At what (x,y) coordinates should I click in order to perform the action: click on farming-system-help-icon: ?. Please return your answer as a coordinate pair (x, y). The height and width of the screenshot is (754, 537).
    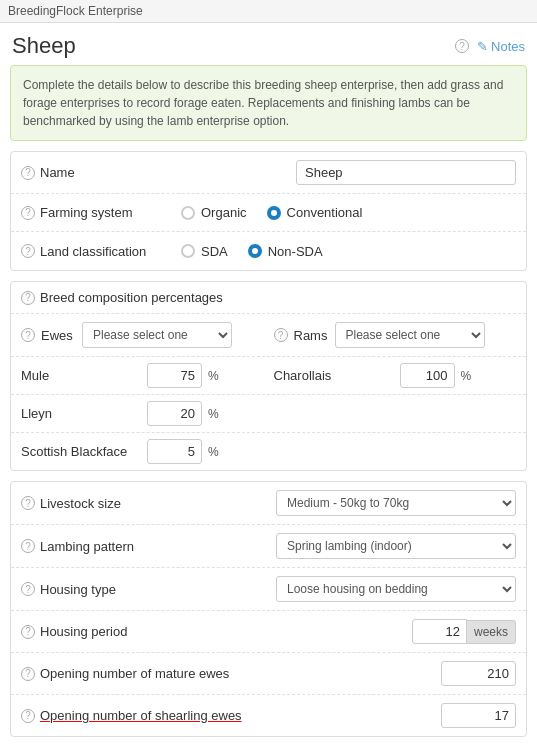
    Looking at the image, I should click on (28, 213).